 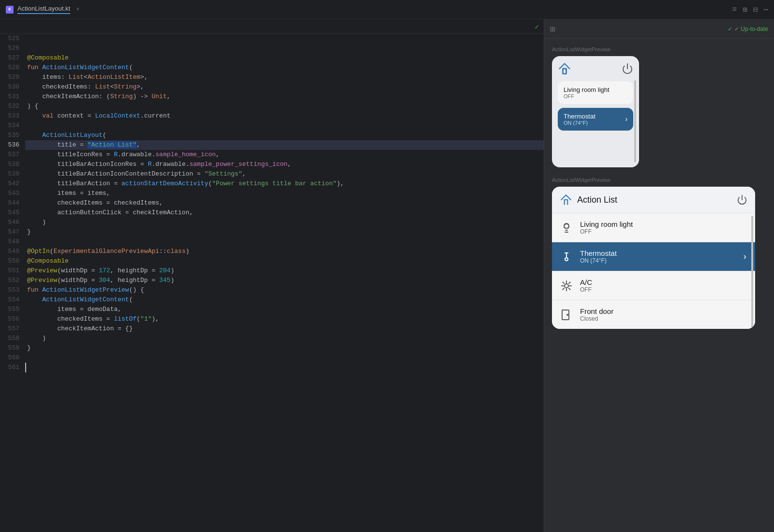 What do you see at coordinates (654, 285) in the screenshot?
I see `widget-large-item-ac: A/C OFF` at bounding box center [654, 285].